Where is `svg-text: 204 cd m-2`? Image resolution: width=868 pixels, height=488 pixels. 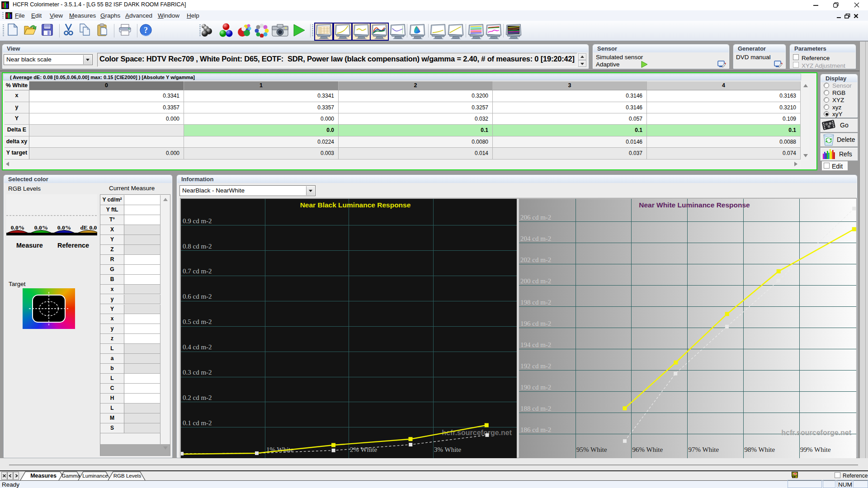 svg-text: 204 cd m-2 is located at coordinates (536, 239).